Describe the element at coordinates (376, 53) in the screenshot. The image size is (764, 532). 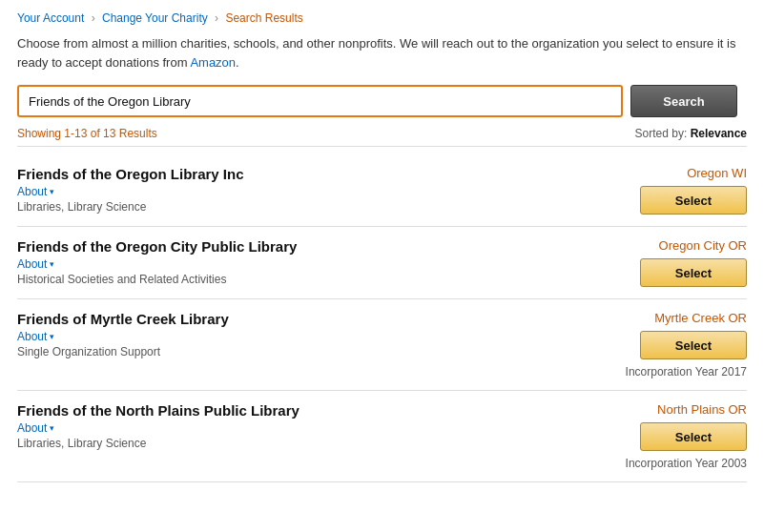
I see `description-text-before: Choose from almost a million charities, …` at that location.